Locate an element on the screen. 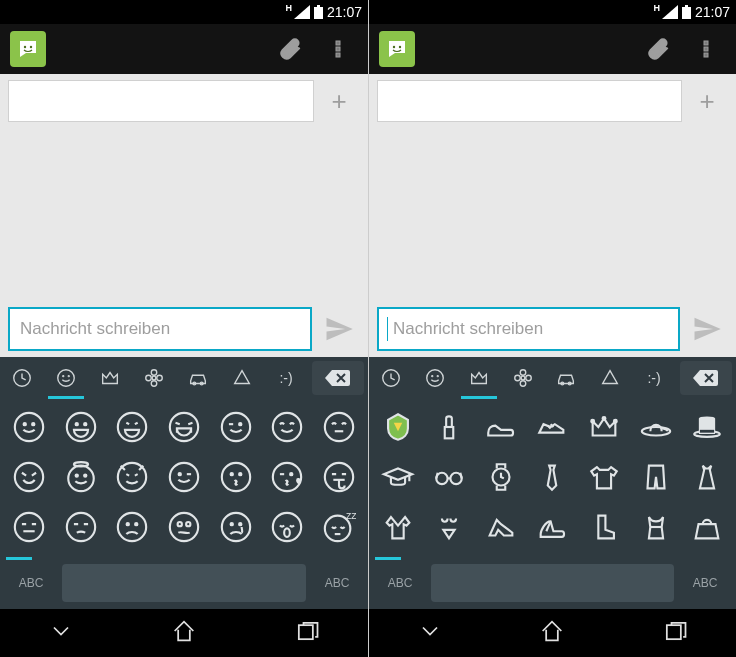 This screenshot has width=736, height=657. emoji-blush is located at coordinates (288, 427).